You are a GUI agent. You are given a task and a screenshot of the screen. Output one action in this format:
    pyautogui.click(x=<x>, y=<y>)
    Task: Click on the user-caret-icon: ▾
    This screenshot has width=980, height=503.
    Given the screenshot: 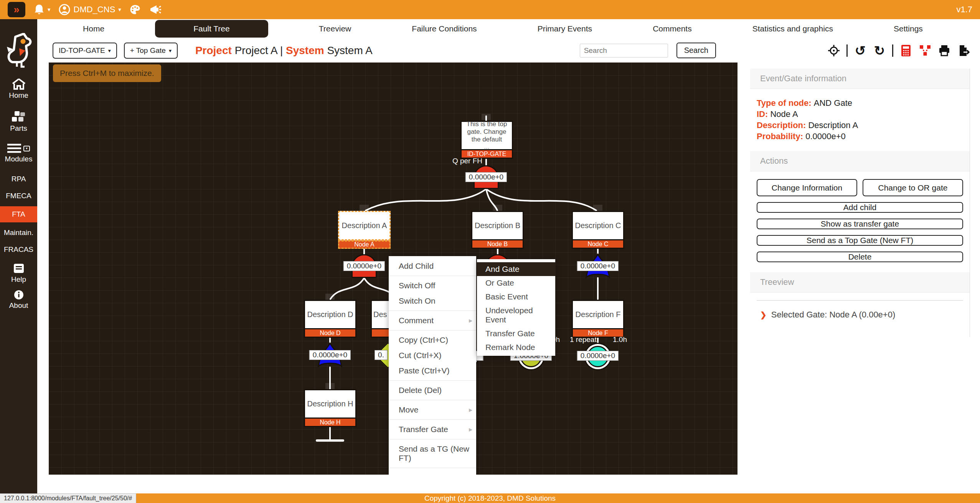 What is the action you would take?
    pyautogui.click(x=120, y=10)
    